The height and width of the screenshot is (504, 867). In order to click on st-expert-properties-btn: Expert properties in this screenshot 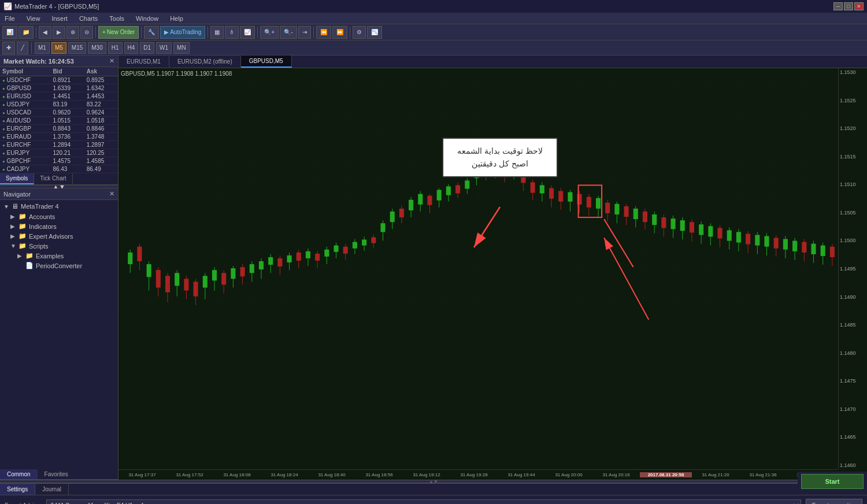, I will do `click(834, 502)`.